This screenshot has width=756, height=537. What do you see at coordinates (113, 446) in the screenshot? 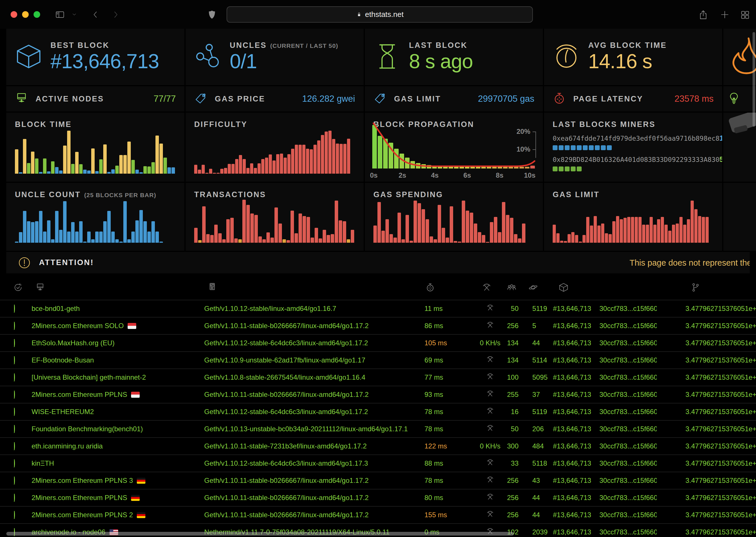
I see `node-name-cell: eth.icanmining.ru aridia` at bounding box center [113, 446].